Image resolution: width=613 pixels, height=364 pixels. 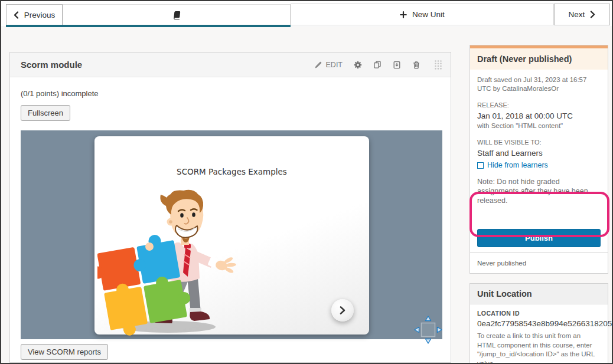 What do you see at coordinates (168, 65) in the screenshot?
I see `xblock-title: Scorm module` at bounding box center [168, 65].